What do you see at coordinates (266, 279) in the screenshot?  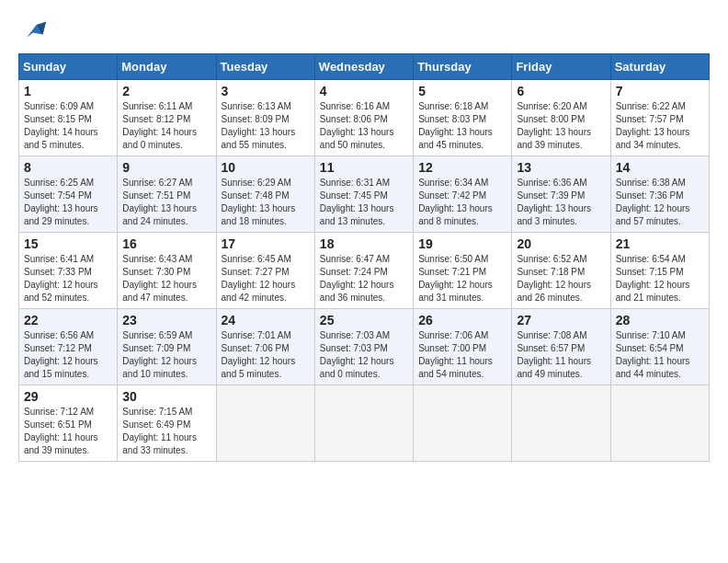 I see `day-info-text: Sunrise: 6:45 AM Sunset: 7:27 PM Dayligh…` at bounding box center [266, 279].